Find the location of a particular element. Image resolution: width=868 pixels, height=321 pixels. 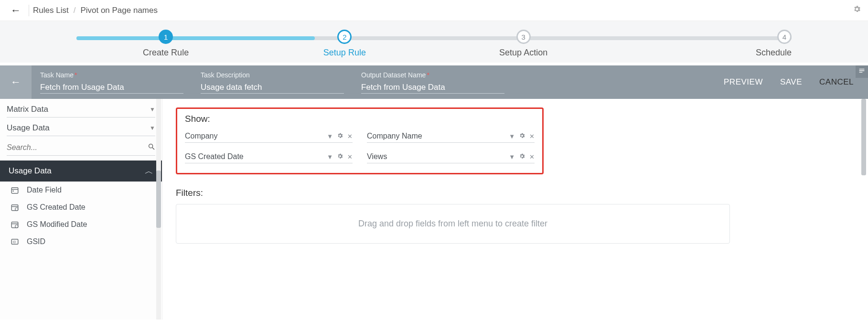

source-select-1-value: Matrix Data is located at coordinates (78, 109).